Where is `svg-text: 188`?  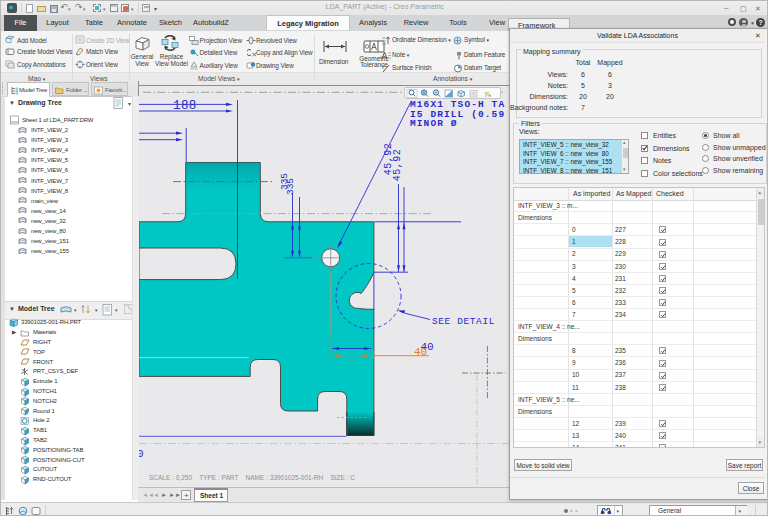 svg-text: 188 is located at coordinates (185, 106).